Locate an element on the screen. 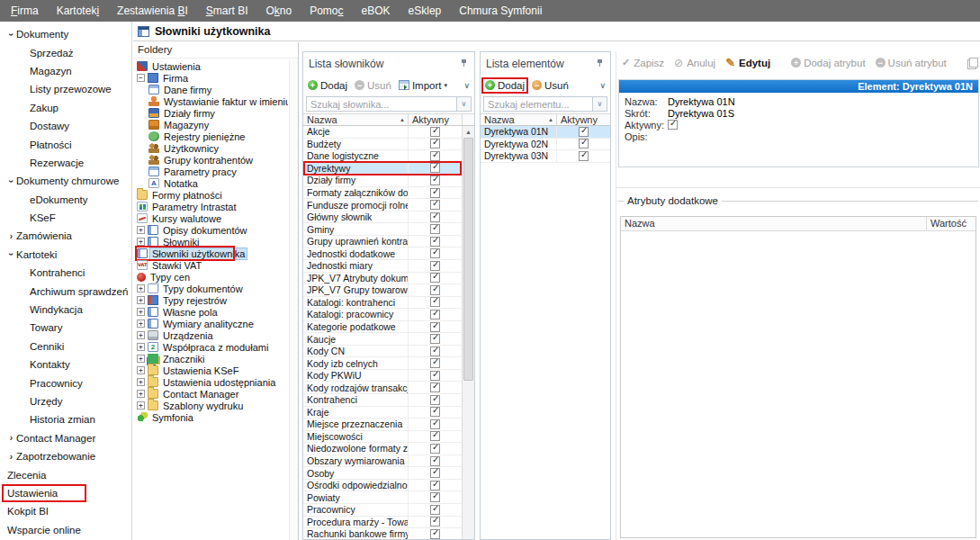 This screenshot has height=540, width=980. menu-item: Firma is located at coordinates (25, 11).